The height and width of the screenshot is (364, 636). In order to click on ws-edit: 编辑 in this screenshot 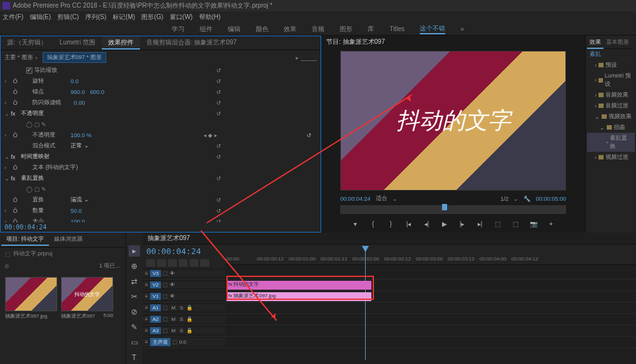, I will do `click(234, 29)`.